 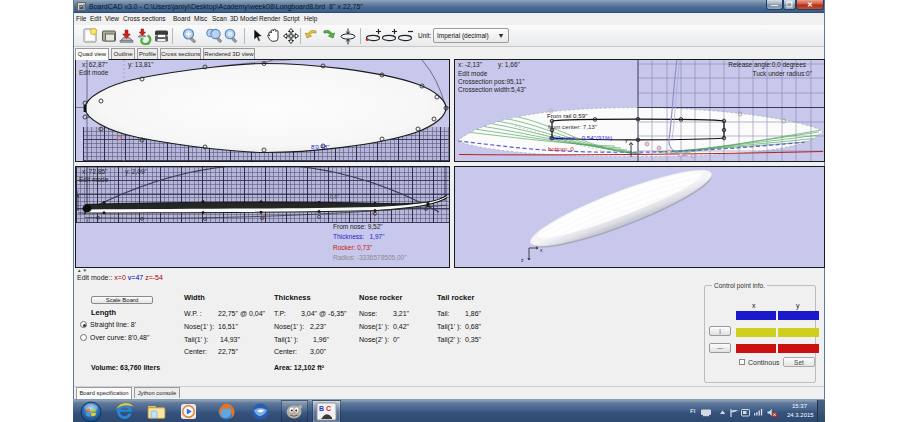 I want to click on svg-text: bottom: 0, so click(x=561, y=148).